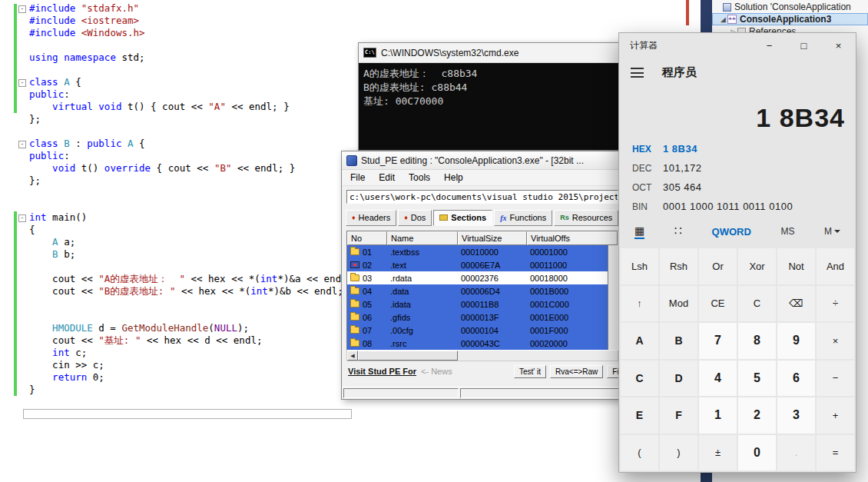 This screenshot has width=868, height=482. I want to click on calc-key-close-paren: ), so click(679, 454).